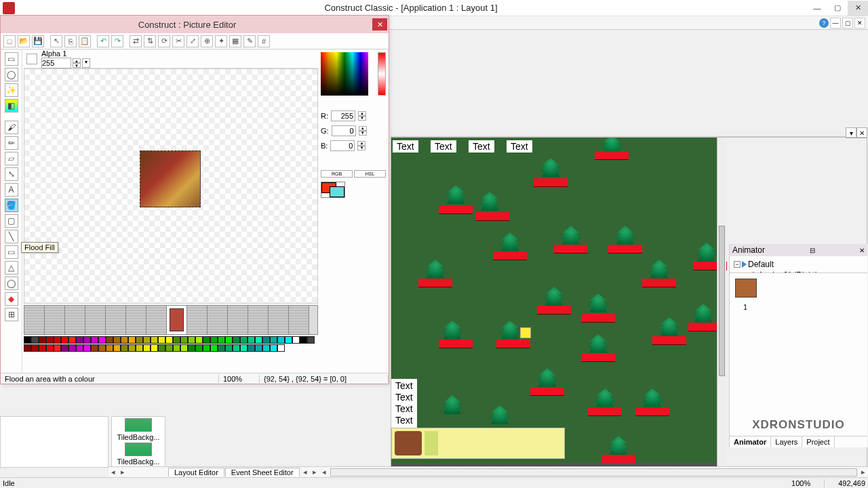  What do you see at coordinates (431, 443) in the screenshot?
I see `building-icon` at bounding box center [431, 443].